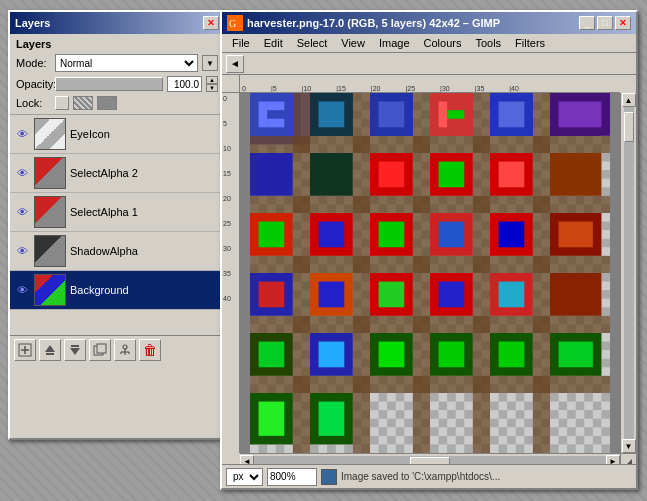  What do you see at coordinates (34, 84) in the screenshot?
I see `opacity-label: Opacity:` at bounding box center [34, 84].